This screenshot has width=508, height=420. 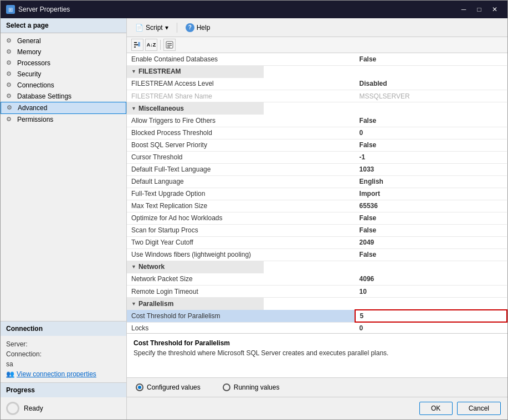 What do you see at coordinates (479, 408) in the screenshot?
I see `cancel-button: Cancel` at bounding box center [479, 408].